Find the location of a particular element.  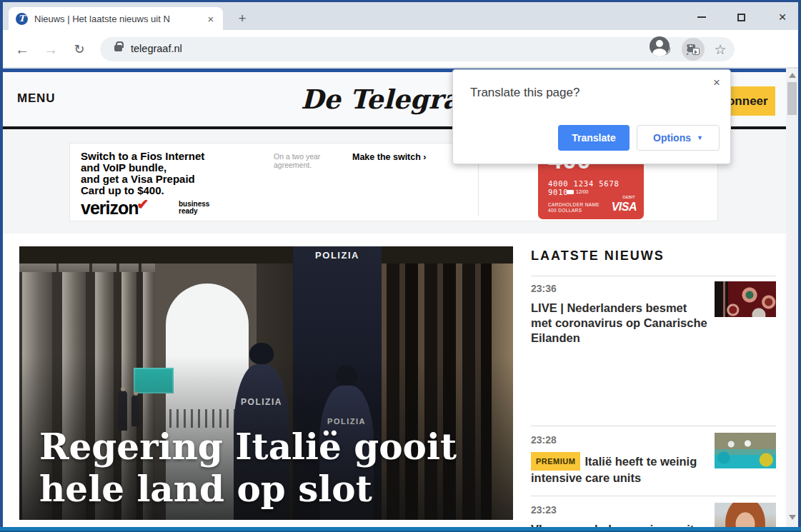

news-title: PREMIUMItalië heeft te weinig intensive … is located at coordinates (620, 468).